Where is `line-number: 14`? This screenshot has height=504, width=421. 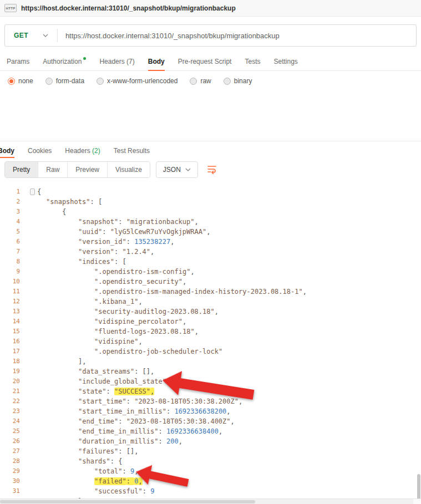
line-number: 14 is located at coordinates (12, 322).